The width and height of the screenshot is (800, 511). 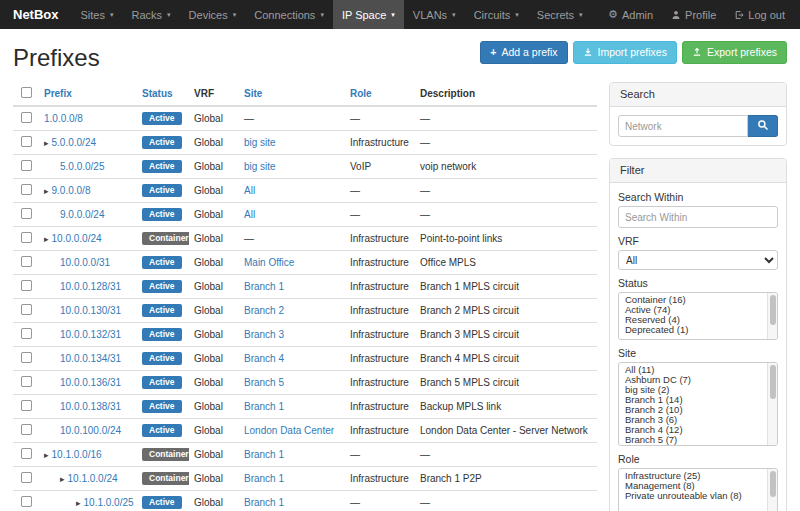 I want to click on export-prefixes-button: Export prefixes, so click(x=734, y=52).